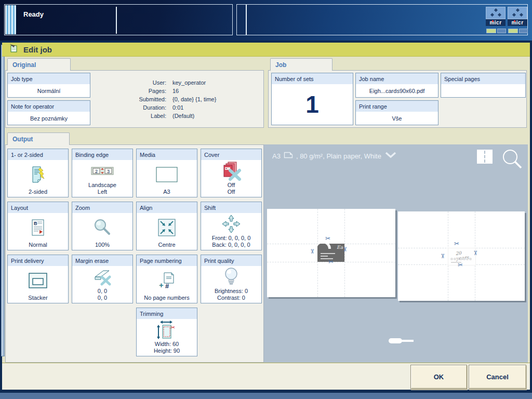  What do you see at coordinates (483, 79) in the screenshot?
I see `tile-label: Special pages` at bounding box center [483, 79].